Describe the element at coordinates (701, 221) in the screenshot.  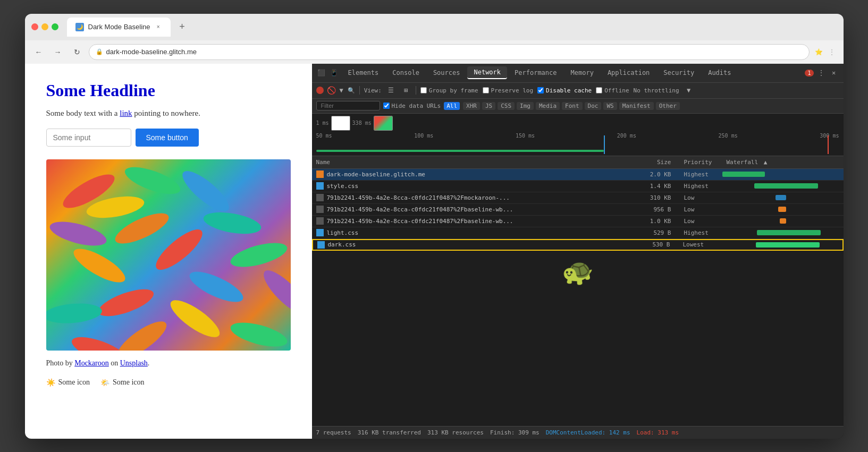
I see `row-priority: Low` at that location.